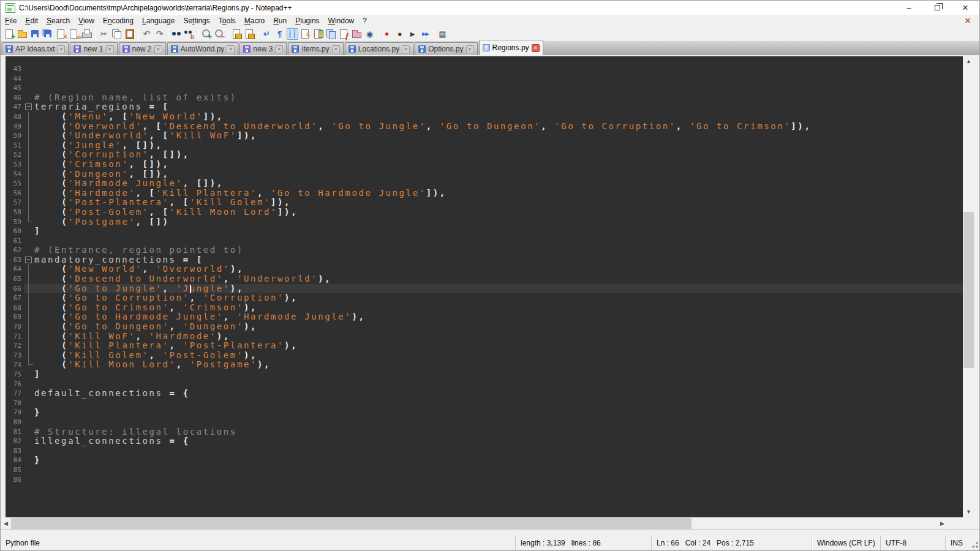 This screenshot has width=980, height=551. I want to click on line-number: 46, so click(15, 98).